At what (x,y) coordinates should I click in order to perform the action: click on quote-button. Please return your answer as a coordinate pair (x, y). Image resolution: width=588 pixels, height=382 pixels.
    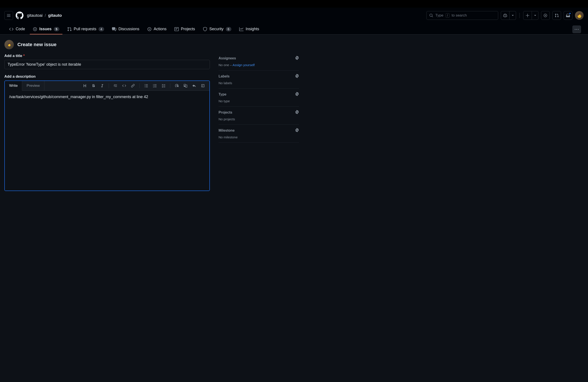
    Looking at the image, I should click on (116, 86).